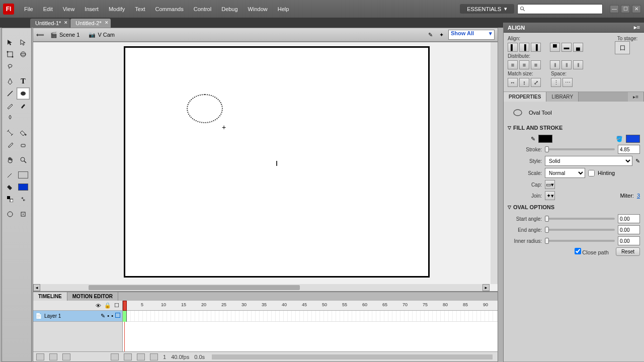 Image resolution: width=644 pixels, height=362 pixels. Describe the element at coordinates (471, 35) in the screenshot. I see `zoom-select: Show All ▾` at that location.